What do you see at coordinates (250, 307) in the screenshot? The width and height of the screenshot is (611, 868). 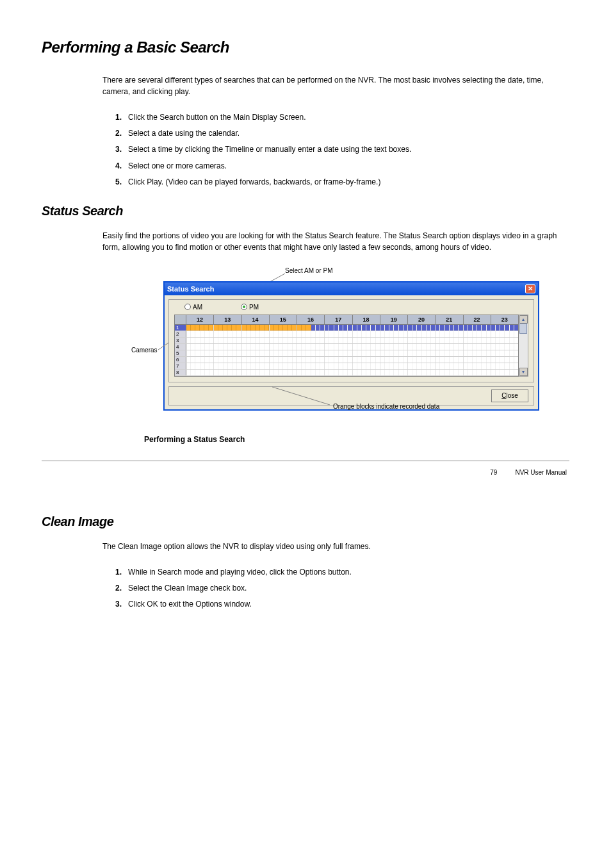 I see `radio-pm: PM` at bounding box center [250, 307].